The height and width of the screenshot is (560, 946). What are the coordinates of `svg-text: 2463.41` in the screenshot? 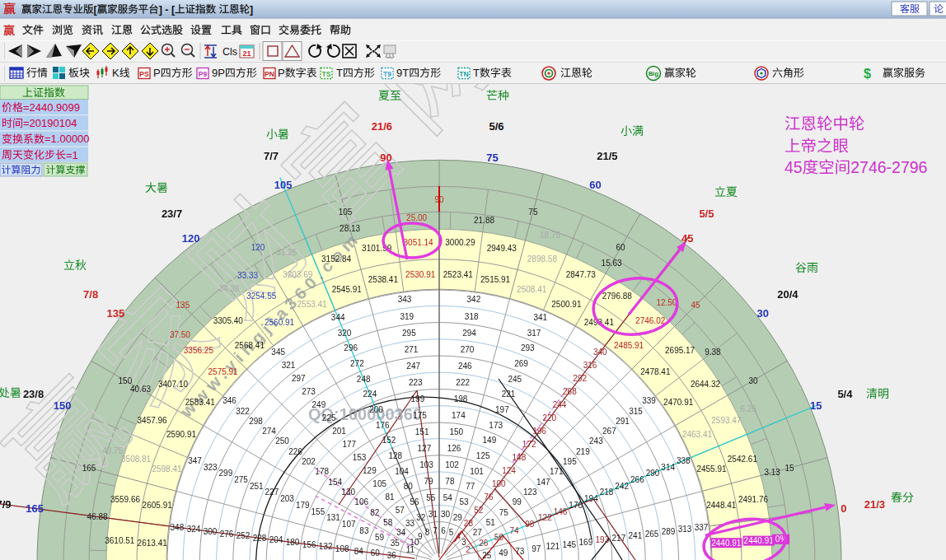 It's located at (697, 435).